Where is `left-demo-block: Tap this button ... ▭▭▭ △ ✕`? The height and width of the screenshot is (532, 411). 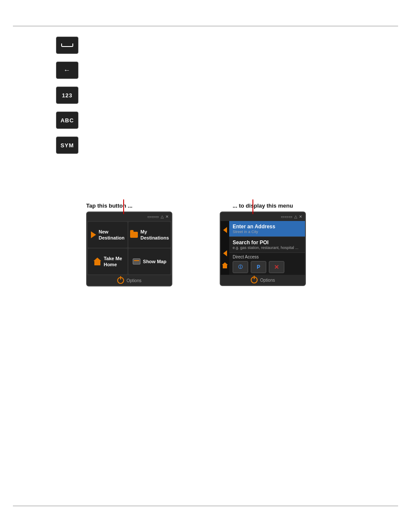 left-demo-block: Tap this button ... ▭▭▭ △ ✕ is located at coordinates (129, 245).